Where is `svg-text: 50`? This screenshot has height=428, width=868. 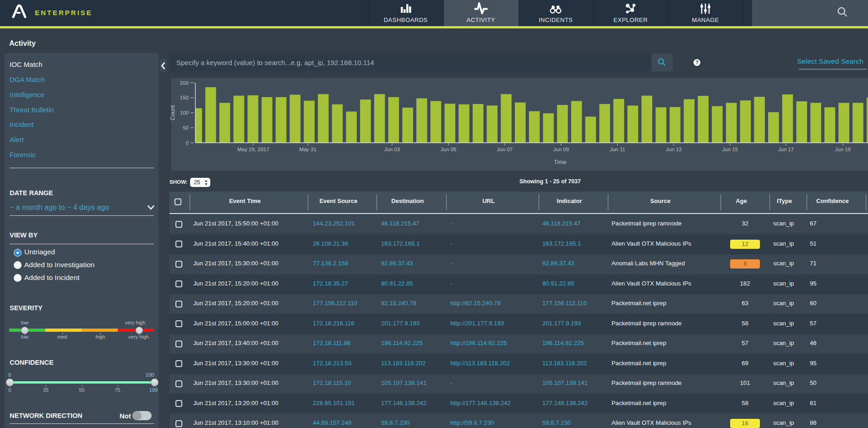
svg-text: 50 is located at coordinates (186, 128).